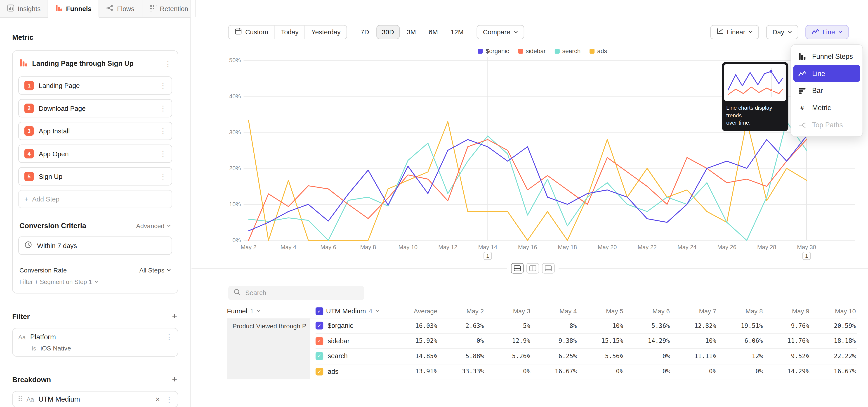 The height and width of the screenshot is (407, 868). Describe the element at coordinates (94, 400) in the screenshot. I see `breakdown-property: UTM Medium` at that location.